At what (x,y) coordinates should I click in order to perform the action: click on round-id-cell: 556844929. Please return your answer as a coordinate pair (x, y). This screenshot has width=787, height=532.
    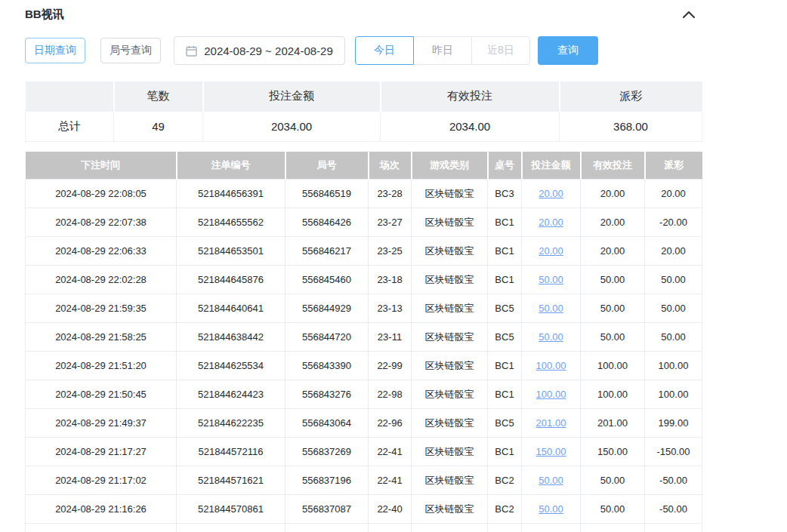
    Looking at the image, I should click on (327, 309).